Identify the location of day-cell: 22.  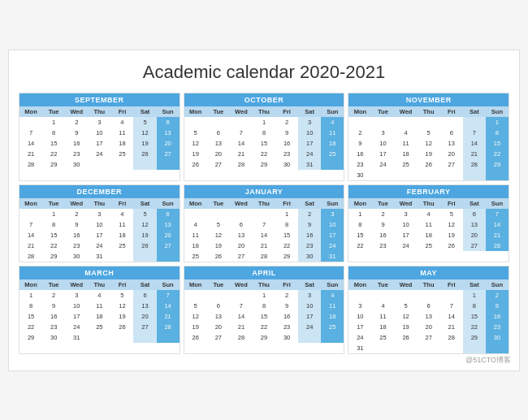
(287, 245).